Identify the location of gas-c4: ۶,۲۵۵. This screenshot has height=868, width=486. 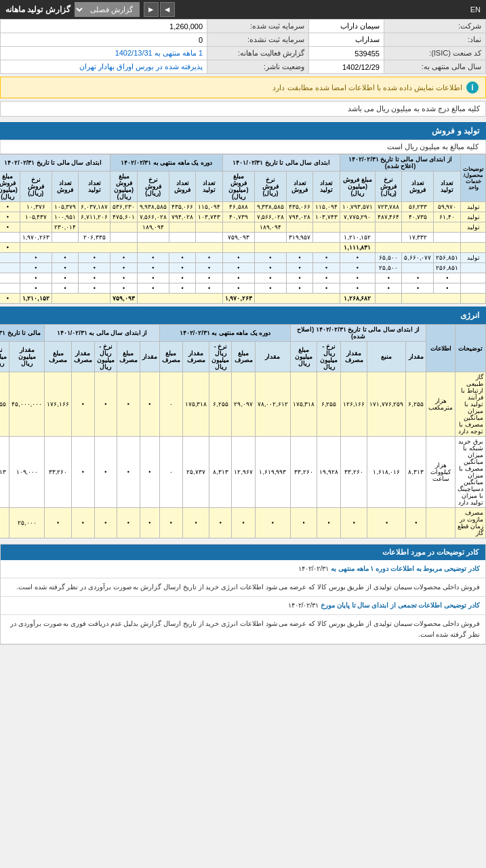
(329, 404).